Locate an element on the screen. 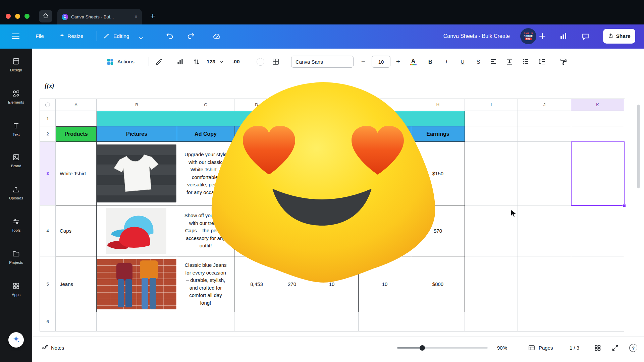  cell-A5-product: Jeans is located at coordinates (76, 284).